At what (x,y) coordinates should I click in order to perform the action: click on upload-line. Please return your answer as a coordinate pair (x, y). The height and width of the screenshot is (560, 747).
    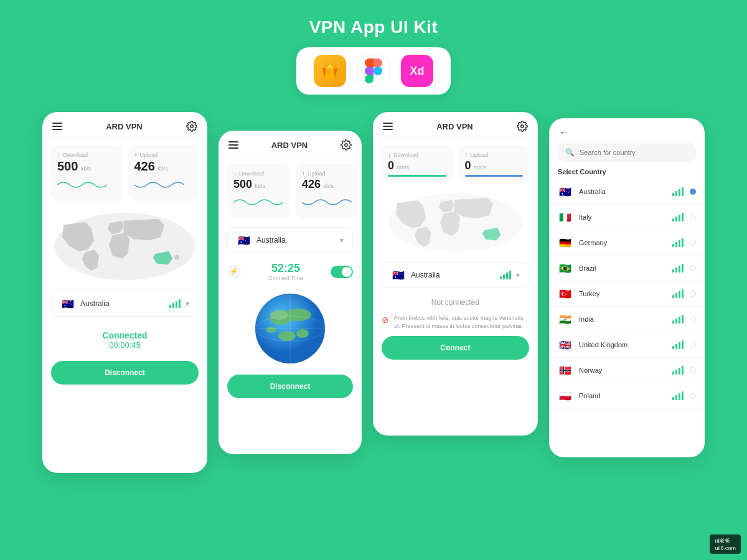
    Looking at the image, I should click on (494, 175).